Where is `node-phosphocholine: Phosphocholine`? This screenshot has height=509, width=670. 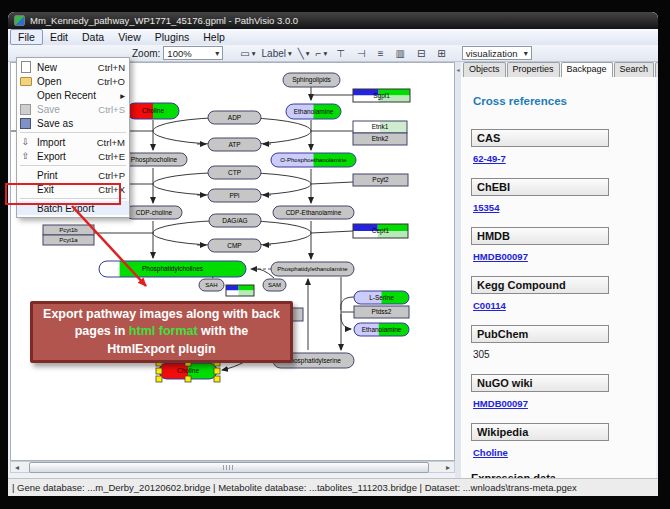 node-phosphocholine: Phosphocholine is located at coordinates (154, 160).